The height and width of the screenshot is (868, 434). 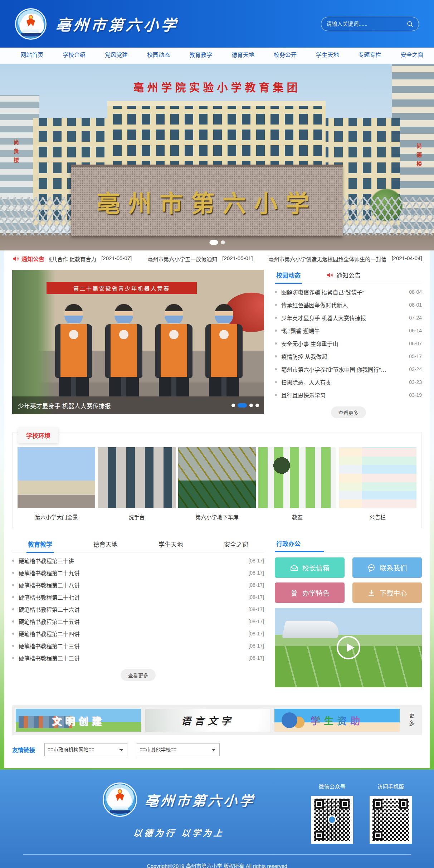 I want to click on article-row: 硬笔楷书教程第二十六讲 [08-17], so click(x=138, y=609).